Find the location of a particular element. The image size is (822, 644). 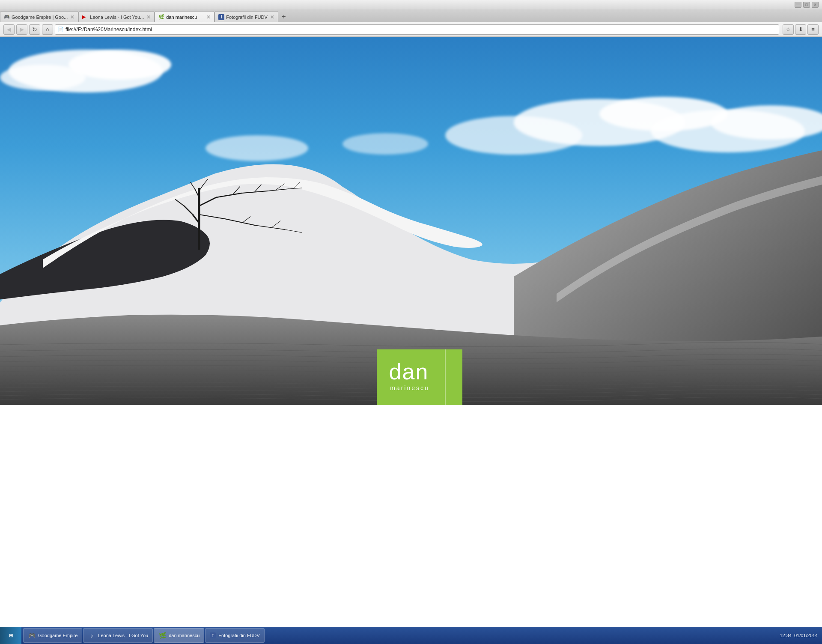

start-button: ⊞ is located at coordinates (11, 635).